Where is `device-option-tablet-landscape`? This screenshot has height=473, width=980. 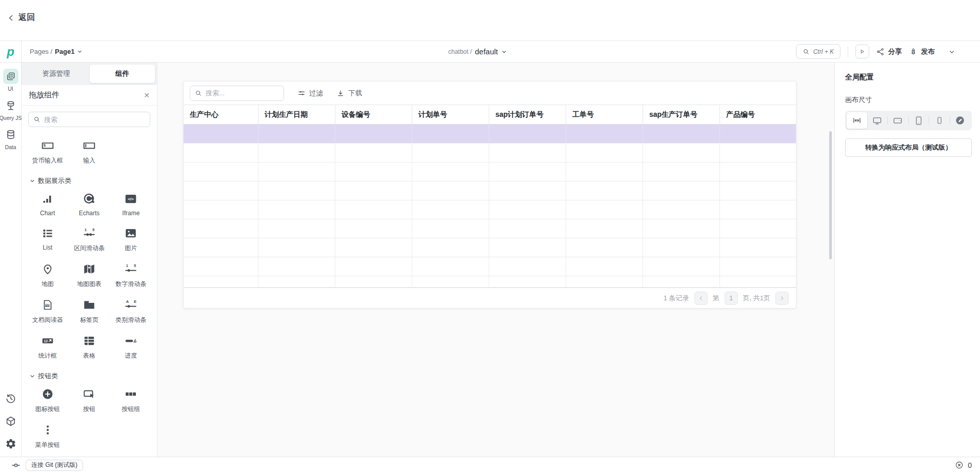
device-option-tablet-landscape is located at coordinates (898, 120).